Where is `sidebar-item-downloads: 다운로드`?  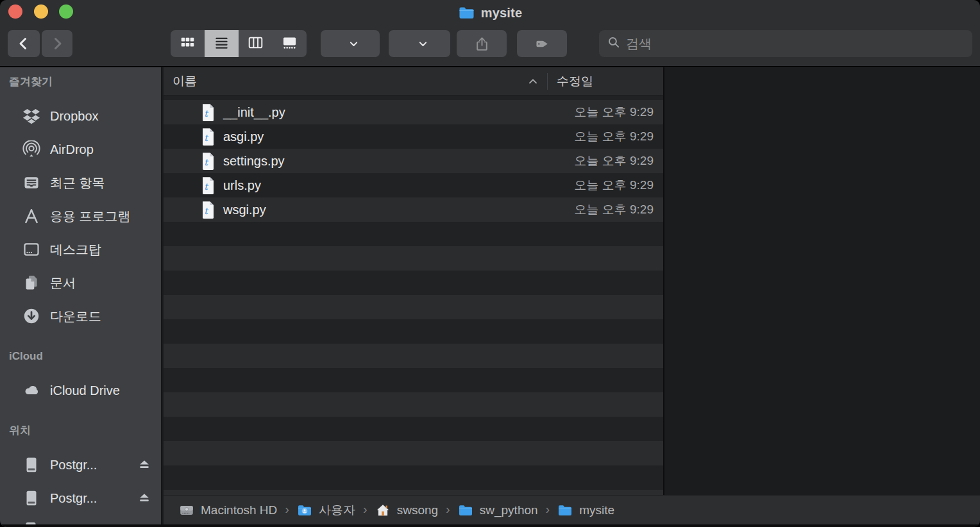
sidebar-item-downloads: 다운로드 is located at coordinates (81, 316).